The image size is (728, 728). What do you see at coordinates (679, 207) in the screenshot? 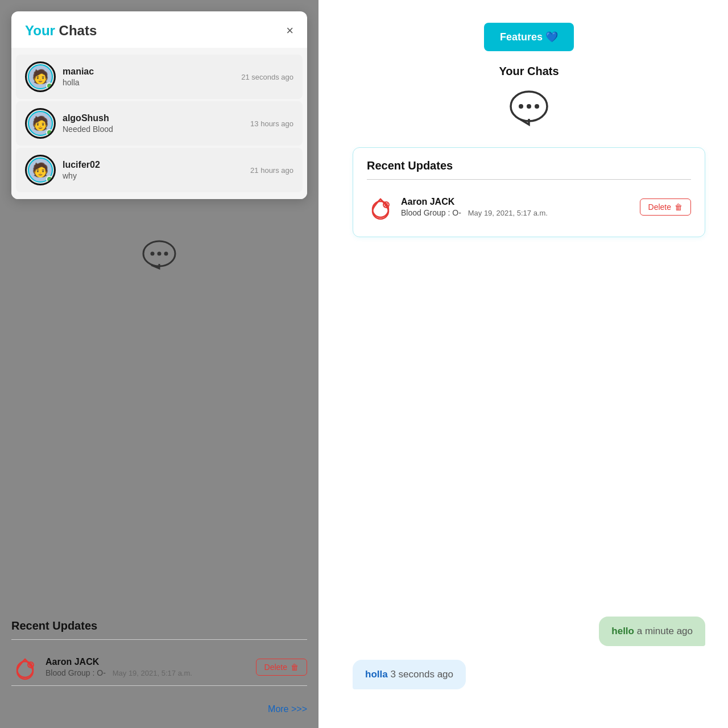
I see `trash-icon-right: 🗑` at bounding box center [679, 207].